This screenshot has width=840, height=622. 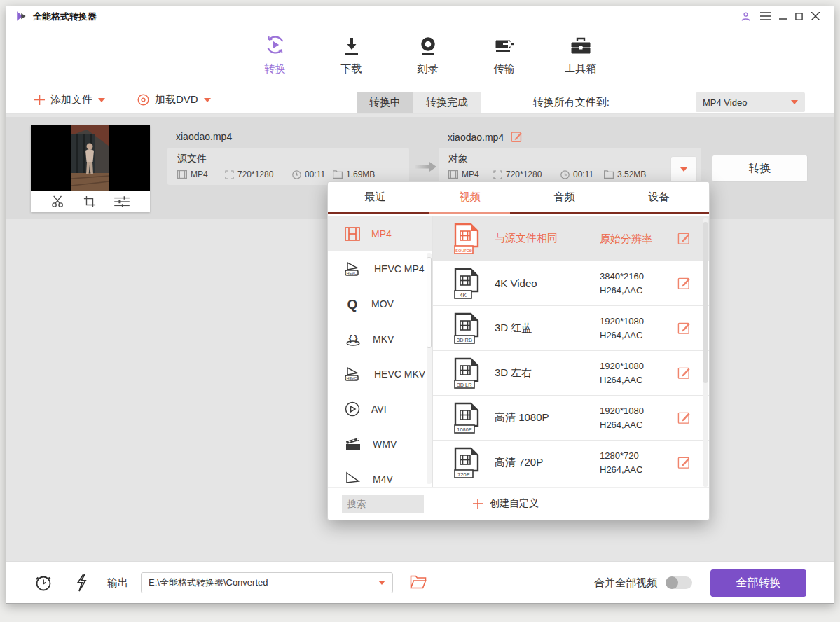 What do you see at coordinates (353, 339) in the screenshot?
I see `matroska-icon: { }` at bounding box center [353, 339].